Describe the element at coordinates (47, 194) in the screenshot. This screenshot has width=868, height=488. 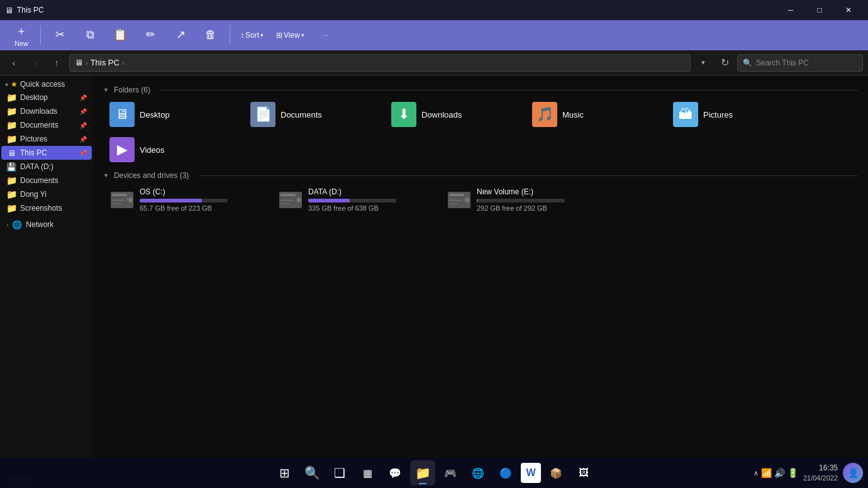
I see `sidebar-item-dong-yi: 📁 Dong Yi` at that location.